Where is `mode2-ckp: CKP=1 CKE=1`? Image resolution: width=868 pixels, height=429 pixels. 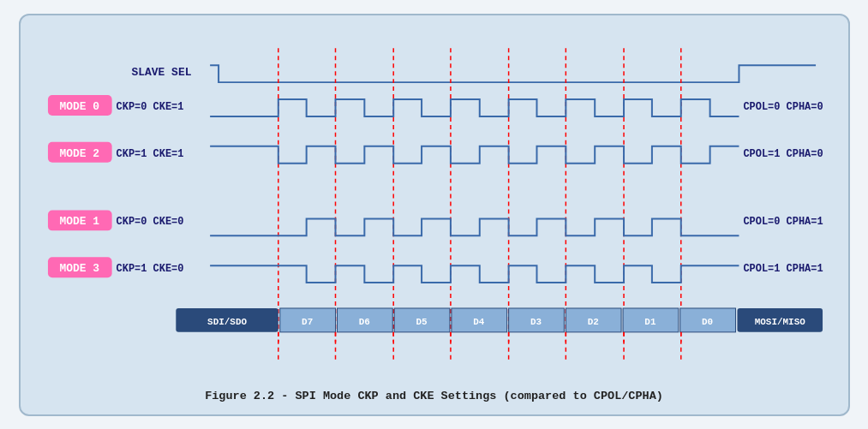
mode2-ckp: CKP=1 CKE=1 is located at coordinates (149, 153).